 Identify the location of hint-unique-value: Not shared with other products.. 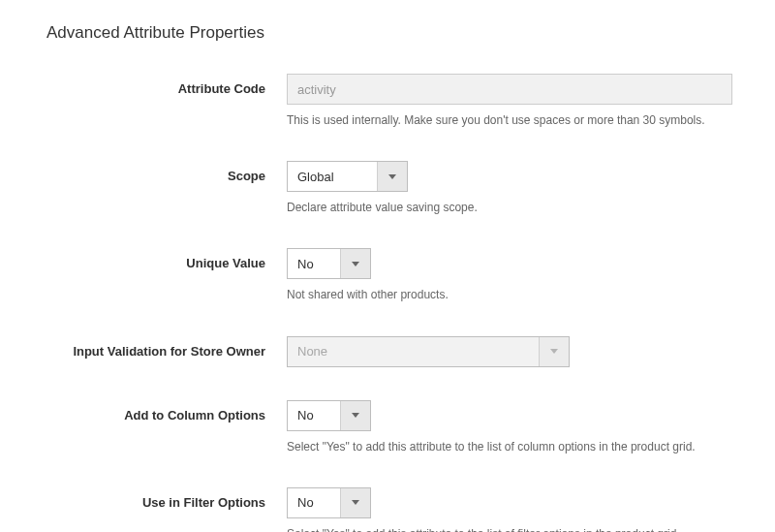
(516, 295).